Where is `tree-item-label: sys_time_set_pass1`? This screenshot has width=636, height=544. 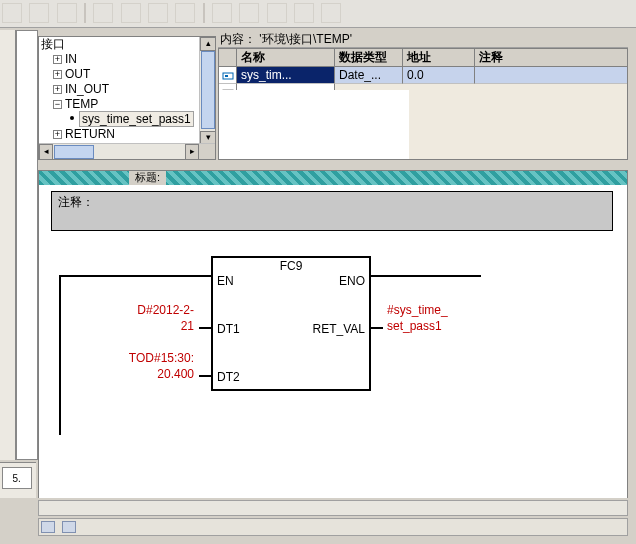 tree-item-label: sys_time_set_pass1 is located at coordinates (136, 119).